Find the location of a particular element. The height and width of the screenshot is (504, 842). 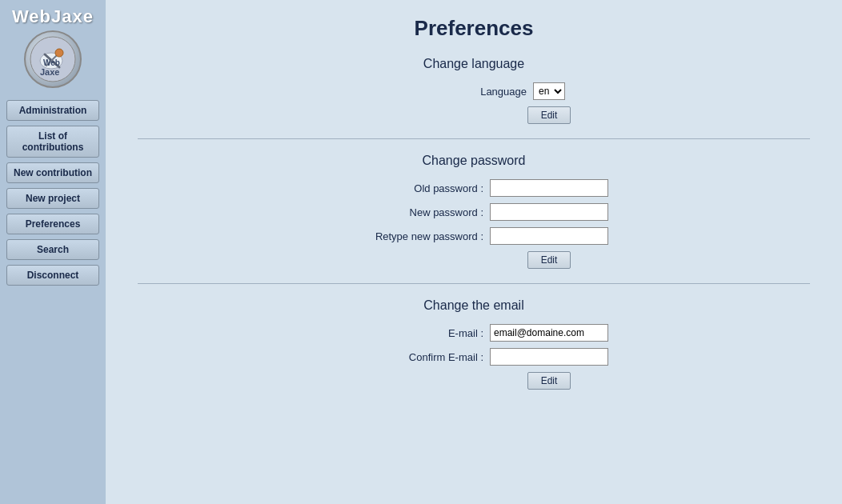

logo-area: WebJaxe Web Jaxe is located at coordinates (53, 49).